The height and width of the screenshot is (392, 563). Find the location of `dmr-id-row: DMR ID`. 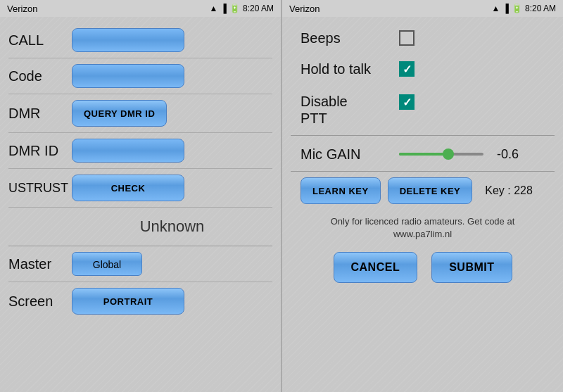

dmr-id-row: DMR ID is located at coordinates (141, 151).